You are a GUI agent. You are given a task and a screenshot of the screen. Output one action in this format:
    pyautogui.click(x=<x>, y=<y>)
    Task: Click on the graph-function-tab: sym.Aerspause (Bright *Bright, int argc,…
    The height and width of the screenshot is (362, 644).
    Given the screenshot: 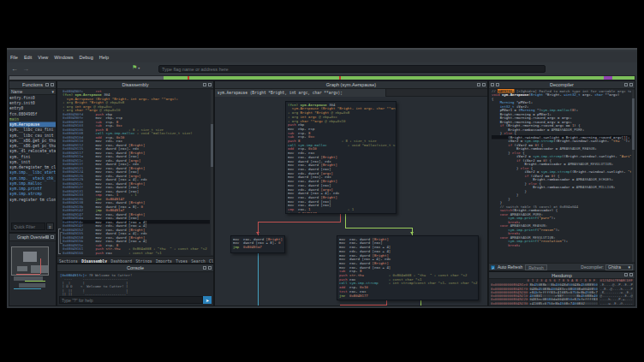 What is the action you would take?
    pyautogui.click(x=301, y=92)
    